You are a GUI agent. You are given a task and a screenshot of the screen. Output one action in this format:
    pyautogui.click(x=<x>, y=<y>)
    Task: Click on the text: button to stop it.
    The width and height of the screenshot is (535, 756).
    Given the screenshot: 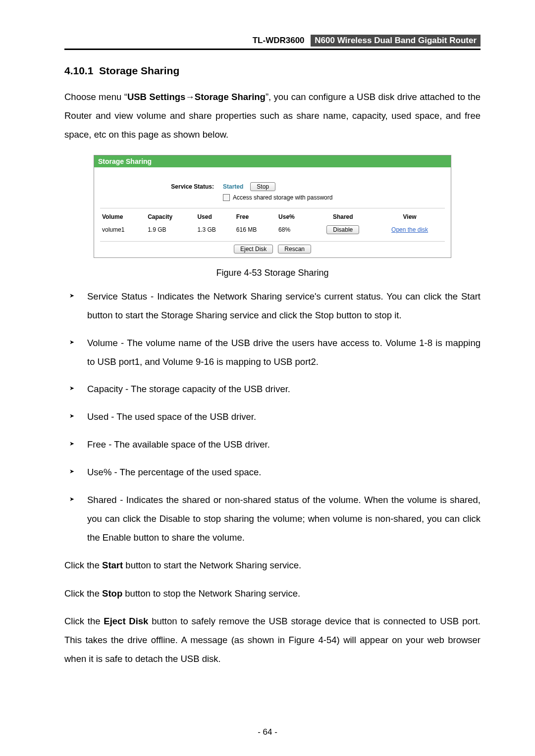 What is the action you would take?
    pyautogui.click(x=368, y=315)
    